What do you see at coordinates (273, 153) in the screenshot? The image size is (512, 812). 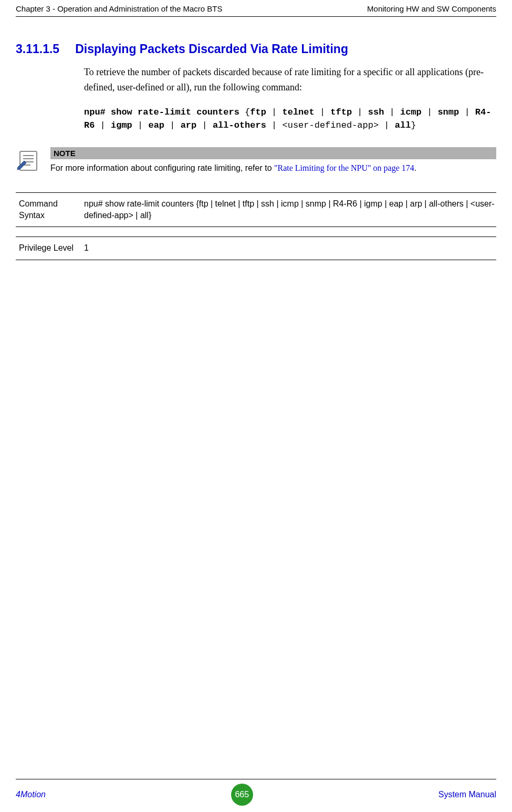 I see `note-label: NOTE` at bounding box center [273, 153].